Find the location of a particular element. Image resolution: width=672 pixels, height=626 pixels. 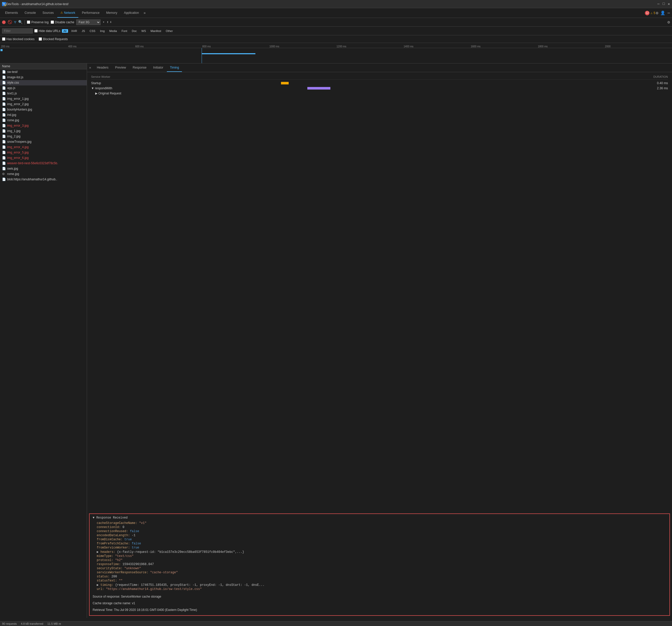

respondwith-bar is located at coordinates (319, 88).